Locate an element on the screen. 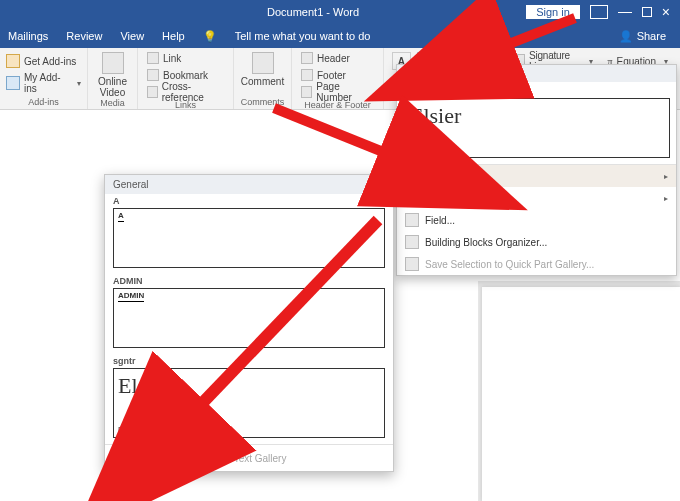 The height and width of the screenshot is (501, 680). bookmark-label: Bookmark is located at coordinates (186, 76).